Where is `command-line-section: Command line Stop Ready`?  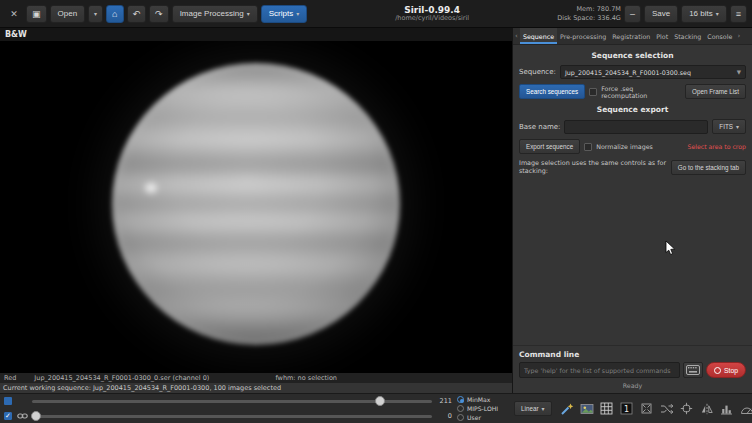 command-line-section: Command line Stop Ready is located at coordinates (632, 369).